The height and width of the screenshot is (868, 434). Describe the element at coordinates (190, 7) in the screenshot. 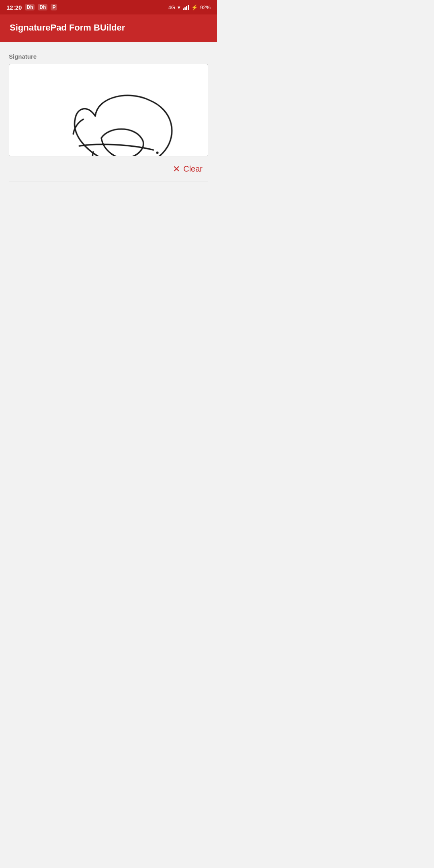

I see `status-bar-right: 4G ▾ ⚡ 92%` at that location.